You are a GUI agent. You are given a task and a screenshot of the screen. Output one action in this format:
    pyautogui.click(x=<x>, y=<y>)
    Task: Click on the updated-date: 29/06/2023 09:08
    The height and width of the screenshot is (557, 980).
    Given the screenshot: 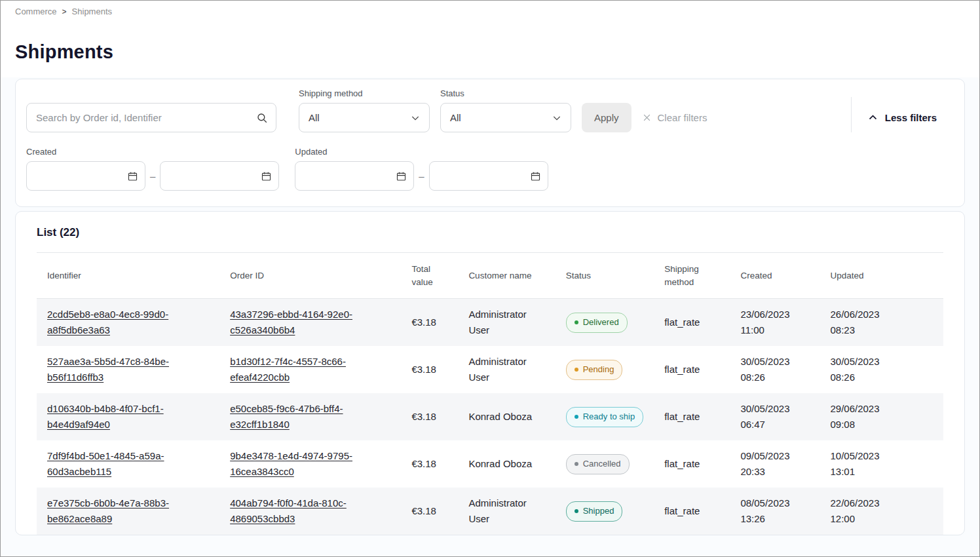 What is the action you would take?
    pyautogui.click(x=882, y=417)
    